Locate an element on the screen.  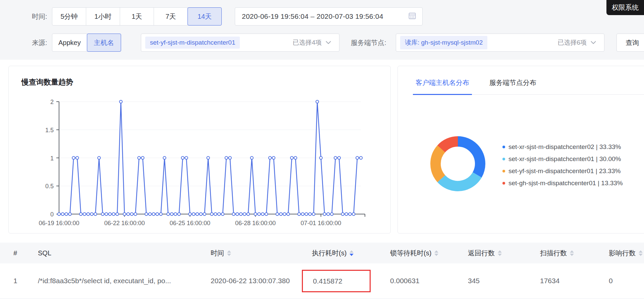
svg-text: 06-25 16:00:00 is located at coordinates (190, 223).